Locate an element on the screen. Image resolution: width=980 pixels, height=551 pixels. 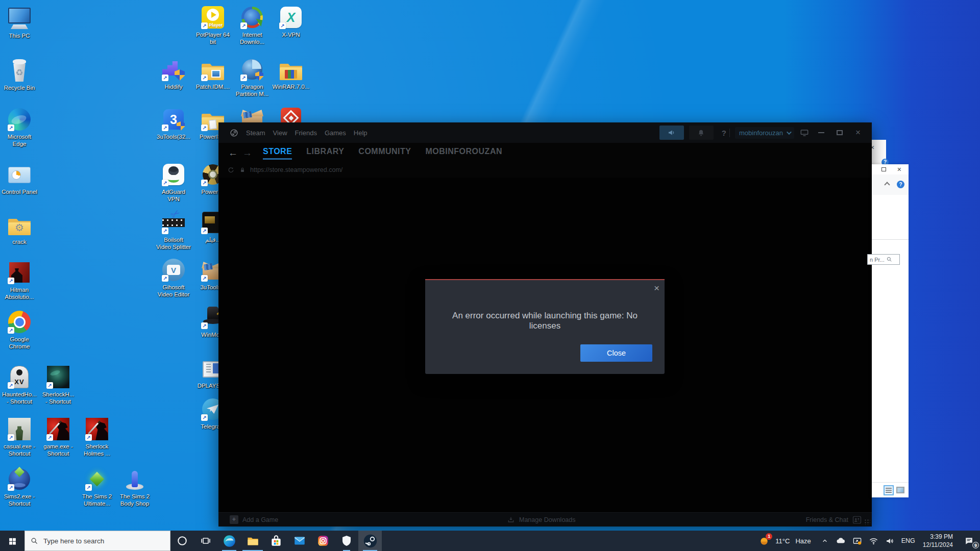
steam-addressbar: https://store.steampowered.com/ is located at coordinates (549, 170).